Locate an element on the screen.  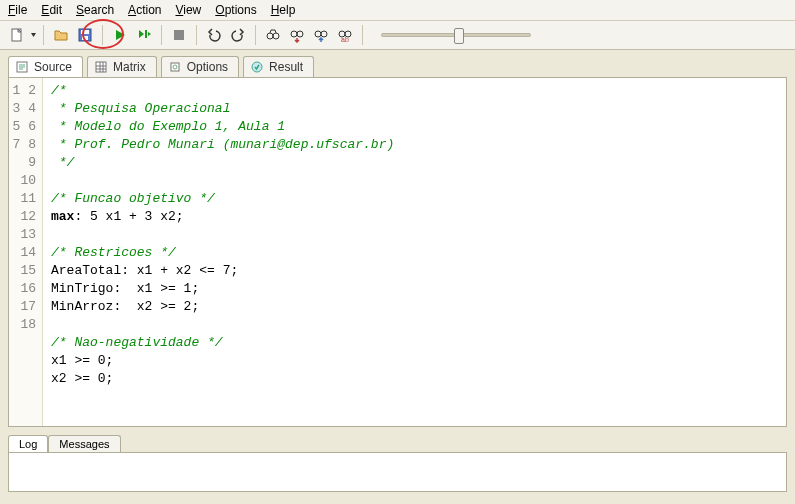
svg-text: ab is located at coordinates (345, 40).